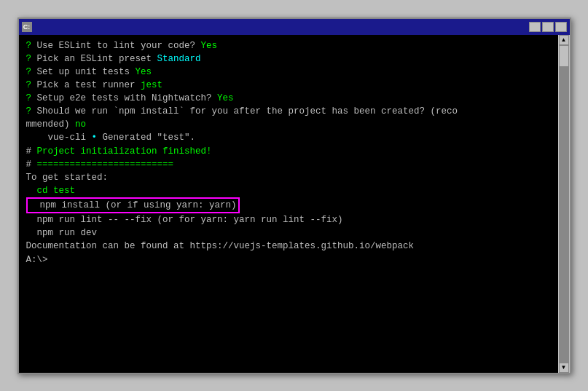  Describe the element at coordinates (294, 59) in the screenshot. I see `terminal-line: ? Pick an ESLint preset Standard` at that location.